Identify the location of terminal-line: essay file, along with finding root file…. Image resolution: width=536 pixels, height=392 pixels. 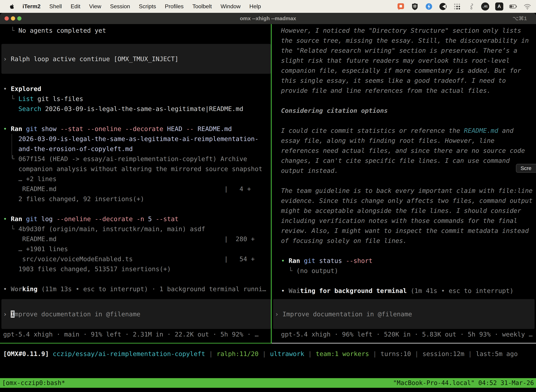
(409, 140).